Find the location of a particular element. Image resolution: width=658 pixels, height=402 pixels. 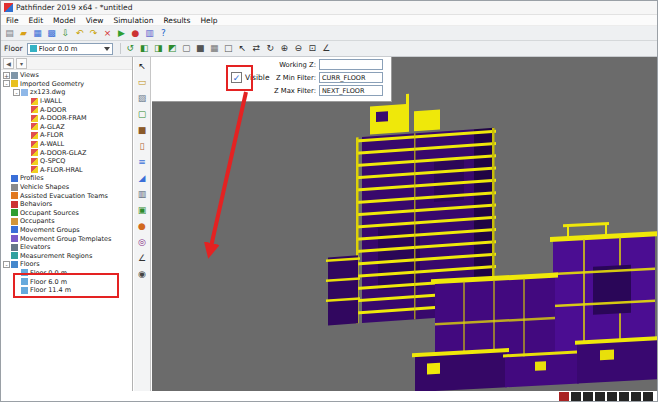

tree-item-layer-a-door-fram: A-DOOR-FRAM is located at coordinates (66, 118).